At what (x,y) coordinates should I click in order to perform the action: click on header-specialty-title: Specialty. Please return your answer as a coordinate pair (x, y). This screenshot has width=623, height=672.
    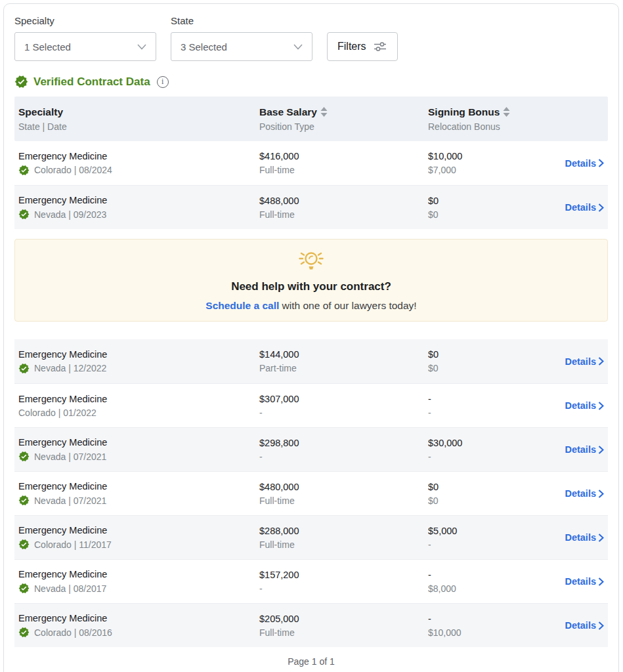
    Looking at the image, I should click on (41, 112).